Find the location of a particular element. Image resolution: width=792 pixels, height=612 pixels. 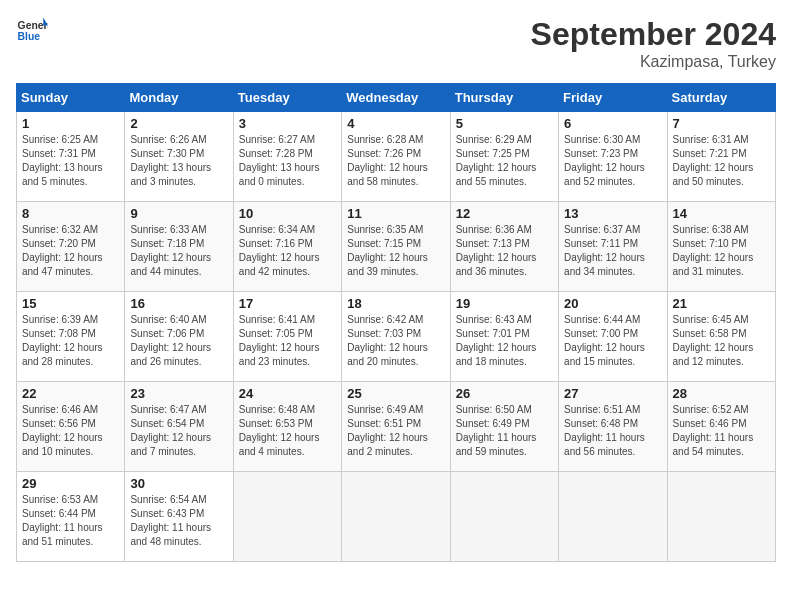

day-info: Sunrise: 6:39 AMSunset: 7:08 PMDaylight:… is located at coordinates (62, 340).